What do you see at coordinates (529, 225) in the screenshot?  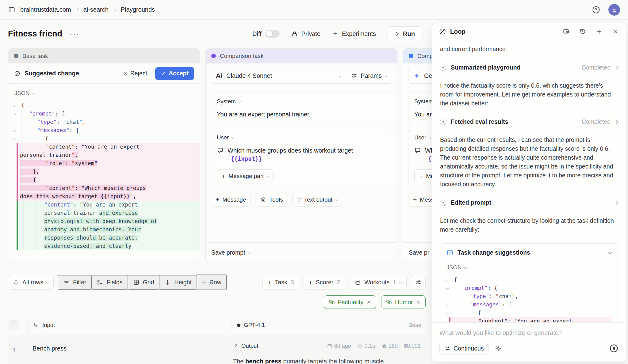 I see `assistant-text: Let me check the correct structure by lo…` at bounding box center [529, 225].